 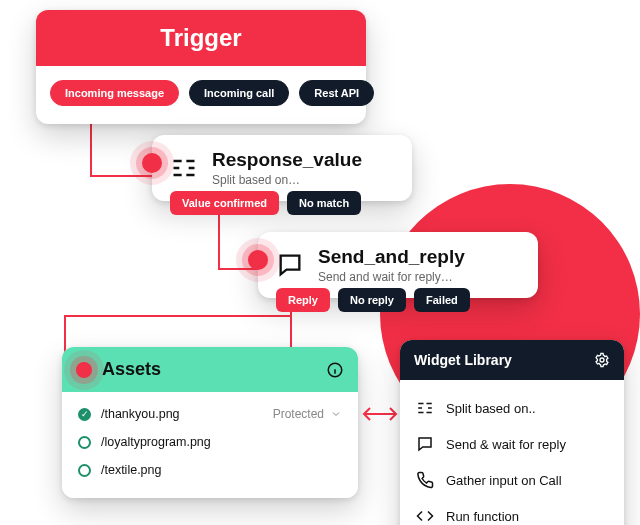 I want to click on widget-item-run-function: Run function, so click(x=512, y=512).